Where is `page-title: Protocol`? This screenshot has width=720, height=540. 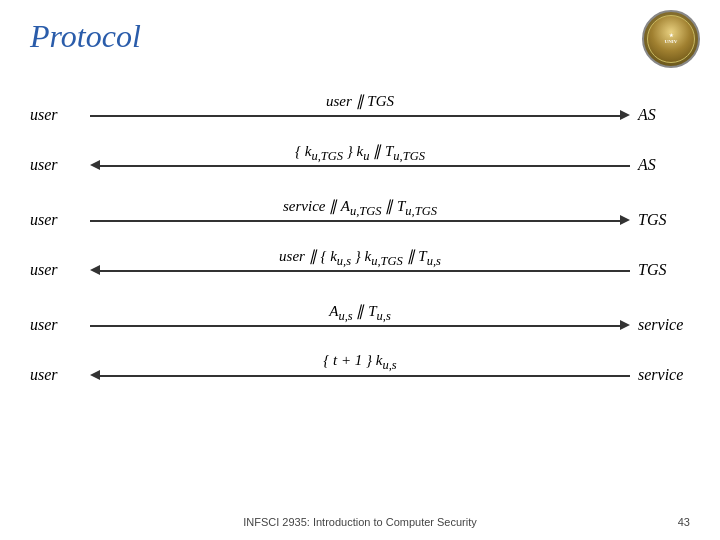
page-title: Protocol is located at coordinates (86, 36).